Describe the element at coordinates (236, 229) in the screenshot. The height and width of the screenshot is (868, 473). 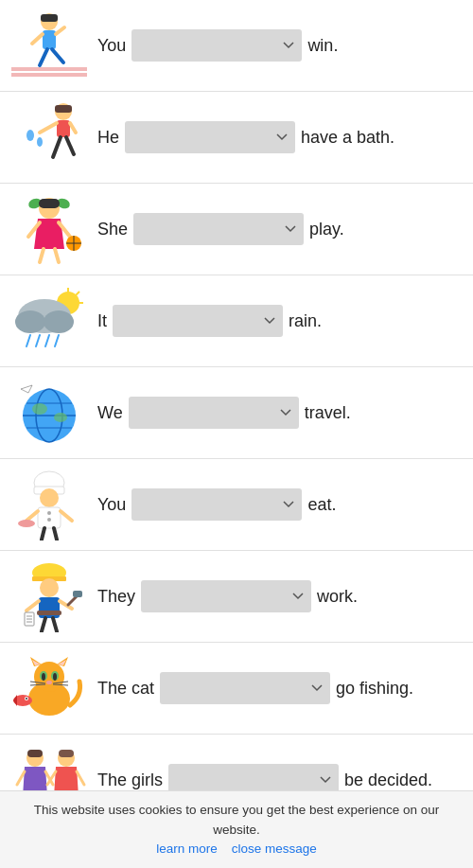
I see `row-she-play: She will won't can must should play.` at that location.